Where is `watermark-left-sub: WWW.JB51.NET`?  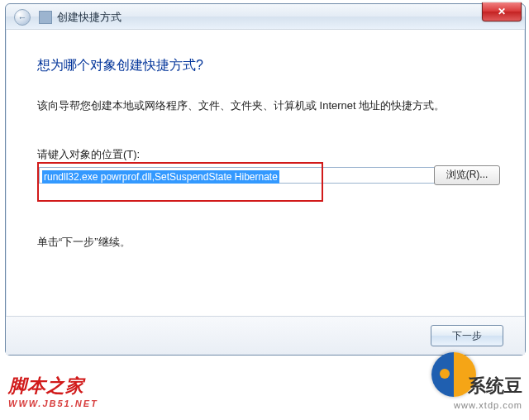
watermark-left-sub: WWW.JB51.NET is located at coordinates (53, 403).